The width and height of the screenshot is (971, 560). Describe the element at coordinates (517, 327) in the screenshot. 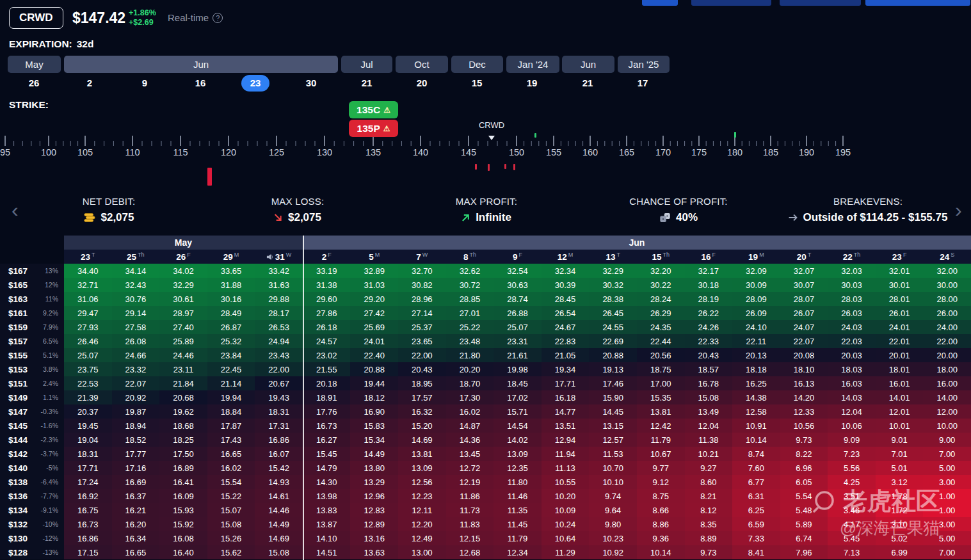

I see `payoff-cell: 25.07` at that location.